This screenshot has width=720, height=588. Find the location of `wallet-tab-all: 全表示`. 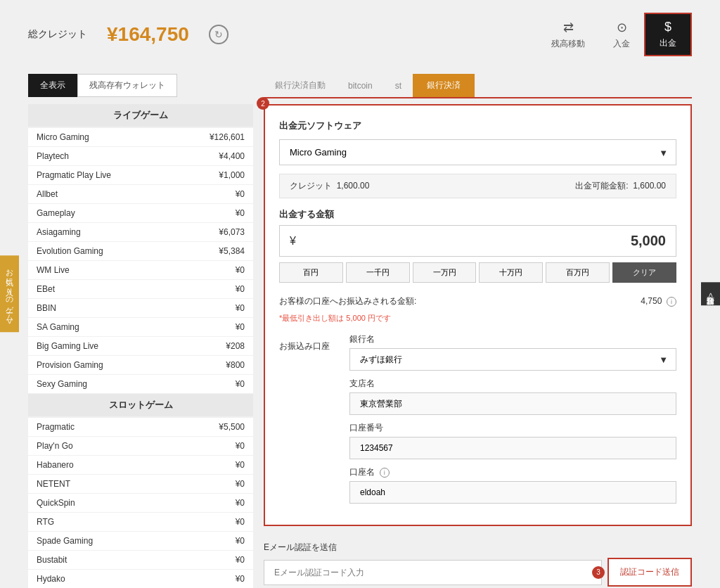

wallet-tab-all: 全表示 is located at coordinates (53, 86).